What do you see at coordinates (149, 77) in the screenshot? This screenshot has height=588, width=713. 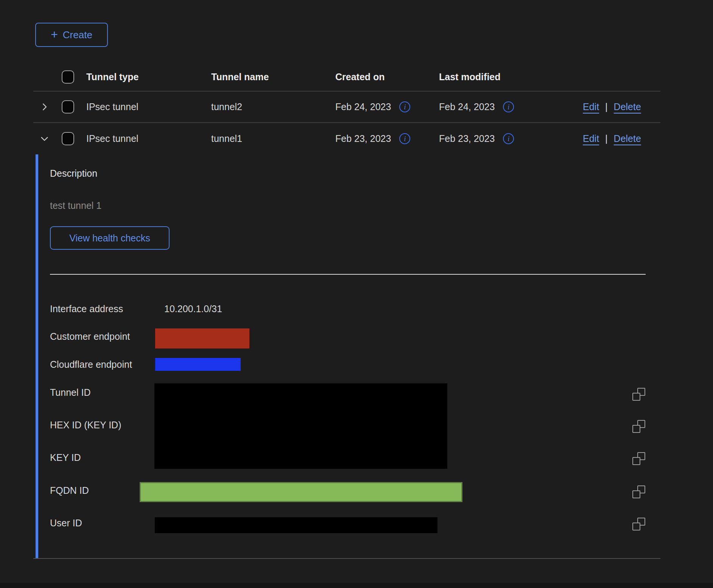 I see `header-tunnel-type: Tunnel type` at bounding box center [149, 77].